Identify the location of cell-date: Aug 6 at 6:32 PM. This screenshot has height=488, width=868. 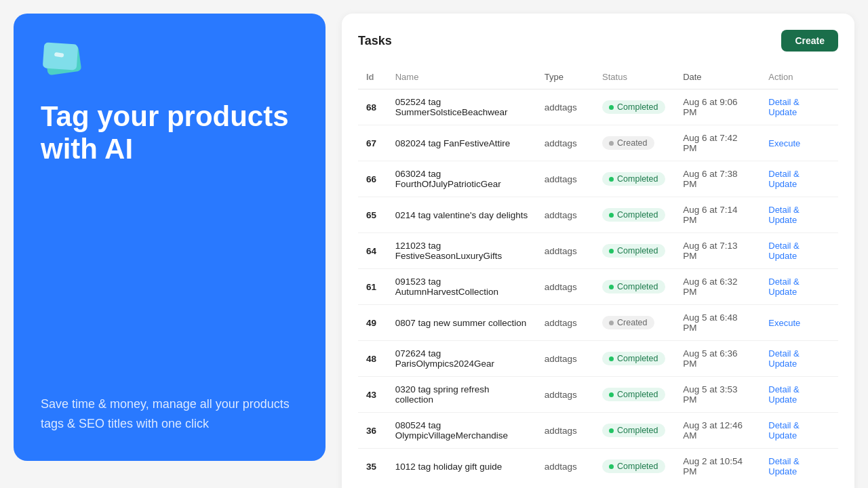
(717, 287).